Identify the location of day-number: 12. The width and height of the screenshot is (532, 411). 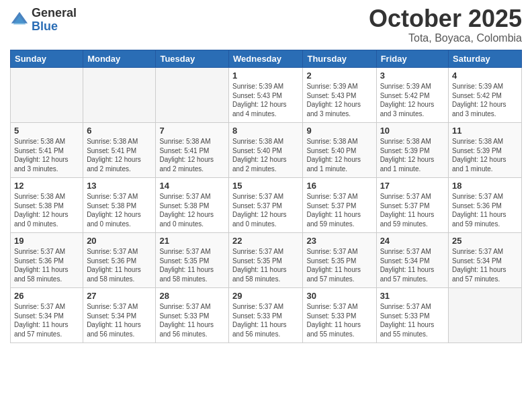
(47, 185).